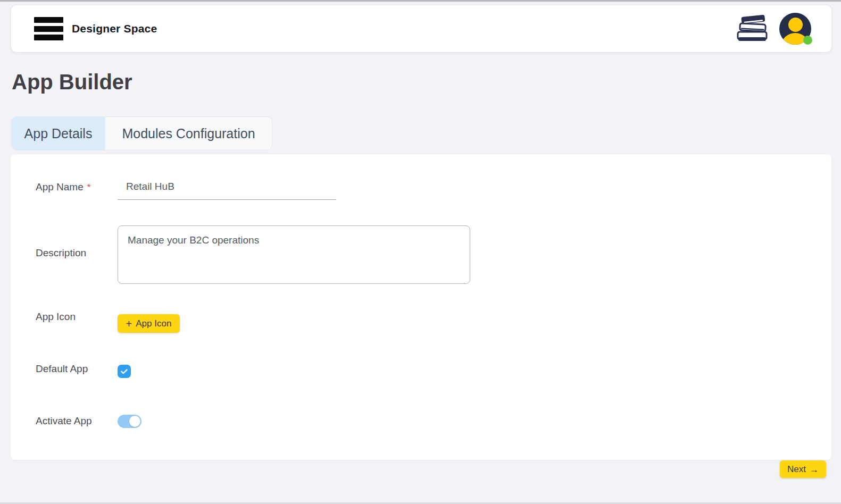 The height and width of the screenshot is (504, 841). What do you see at coordinates (60, 187) in the screenshot?
I see `app-name-label-text: App Name` at bounding box center [60, 187].